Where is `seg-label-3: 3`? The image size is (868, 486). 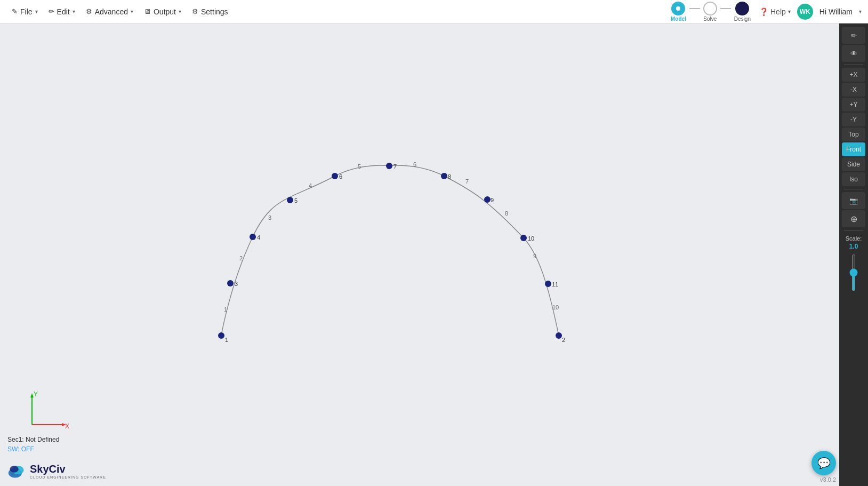 seg-label-3: 3 is located at coordinates (270, 218).